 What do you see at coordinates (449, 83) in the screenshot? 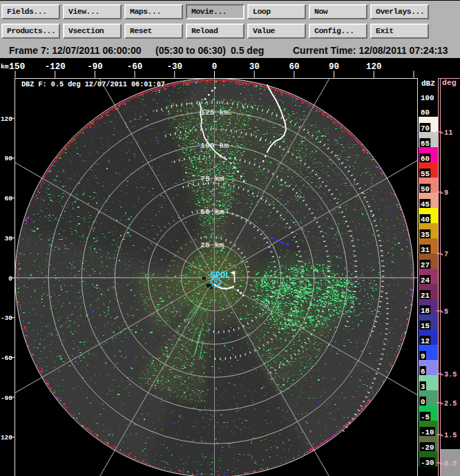
I see `svg-text: deg` at bounding box center [449, 83].